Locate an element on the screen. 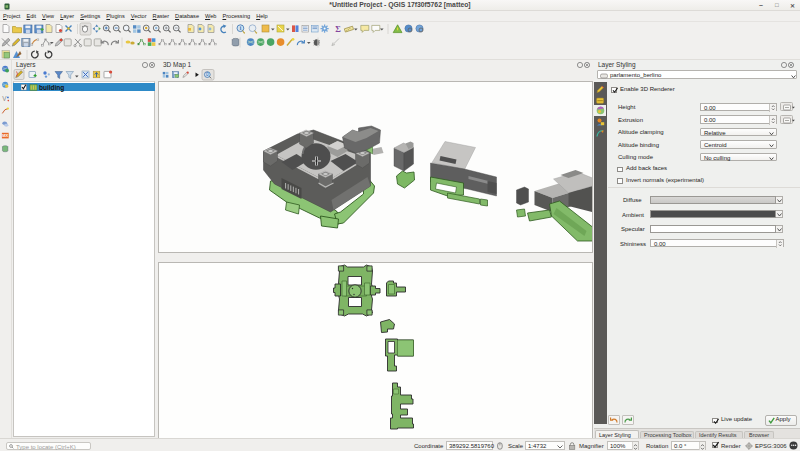 This screenshot has height=451, width=800. svg-text: 0 is located at coordinates (208, 74).